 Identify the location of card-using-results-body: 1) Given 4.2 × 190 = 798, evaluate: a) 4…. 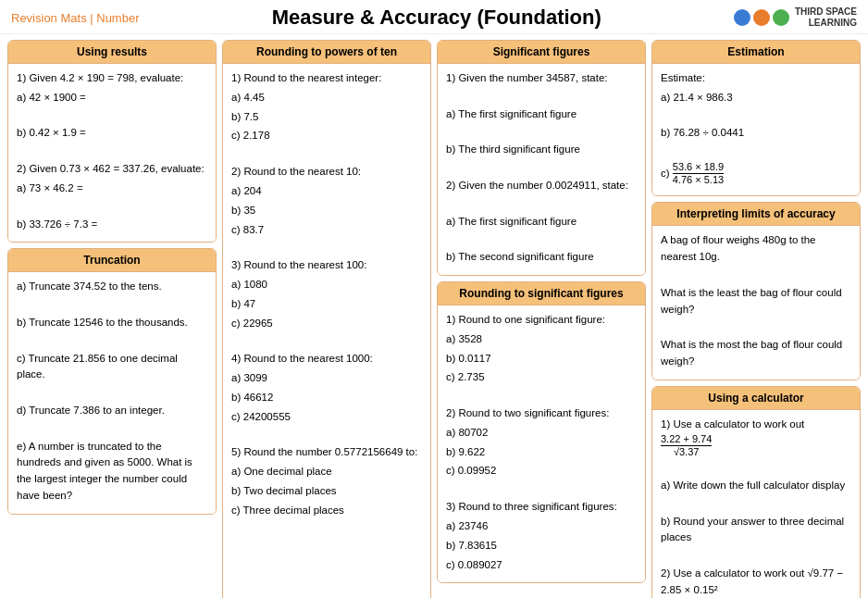
(112, 153).